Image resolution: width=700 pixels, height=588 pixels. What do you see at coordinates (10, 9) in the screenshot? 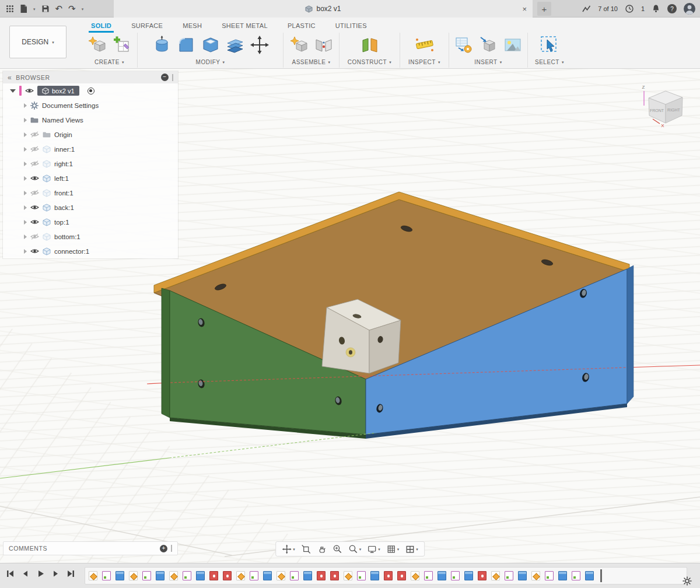
I see `app-grid-icon` at bounding box center [10, 9].